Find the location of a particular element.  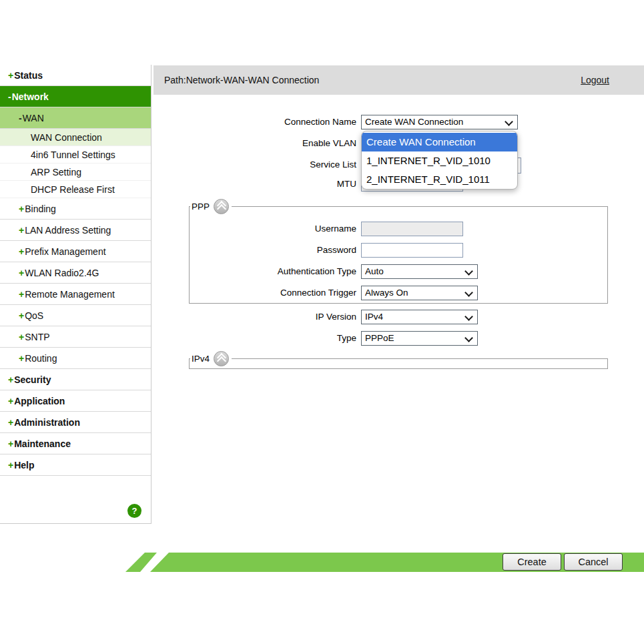

cancel-button: Cancel is located at coordinates (593, 562).